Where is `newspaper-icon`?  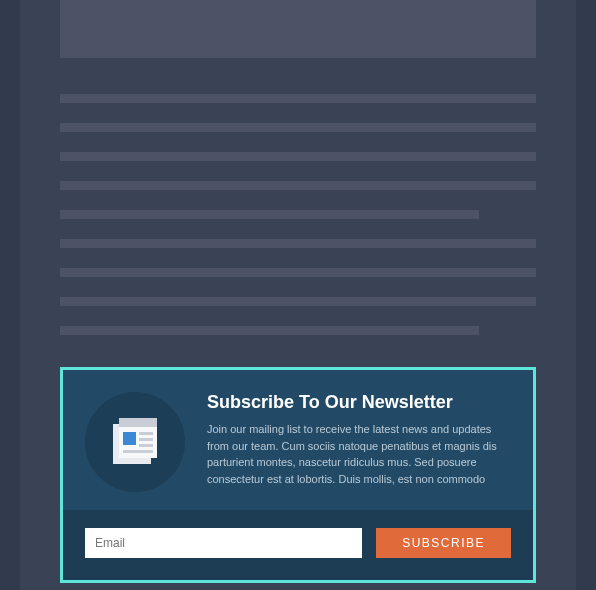 newspaper-icon is located at coordinates (135, 442).